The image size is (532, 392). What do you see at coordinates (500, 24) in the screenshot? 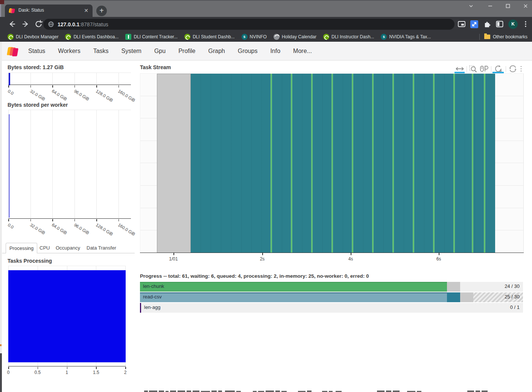
I see `side-panel-icon` at bounding box center [500, 24].